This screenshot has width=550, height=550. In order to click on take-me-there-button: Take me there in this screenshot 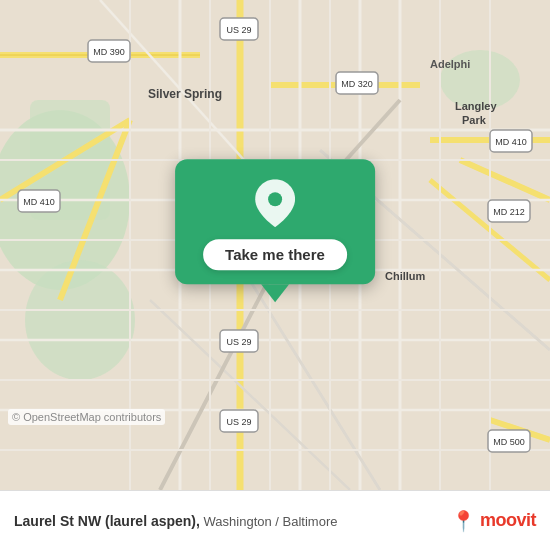, I will do `click(275, 254)`.